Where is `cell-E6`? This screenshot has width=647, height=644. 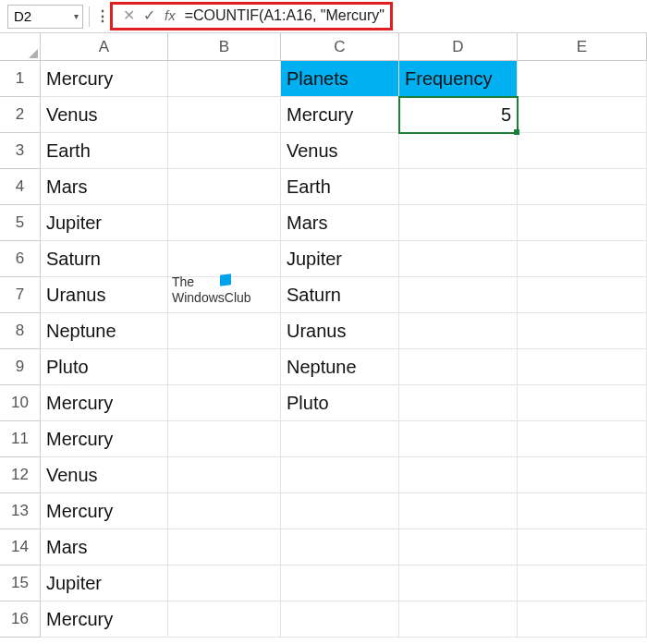 cell-E6 is located at coordinates (582, 259).